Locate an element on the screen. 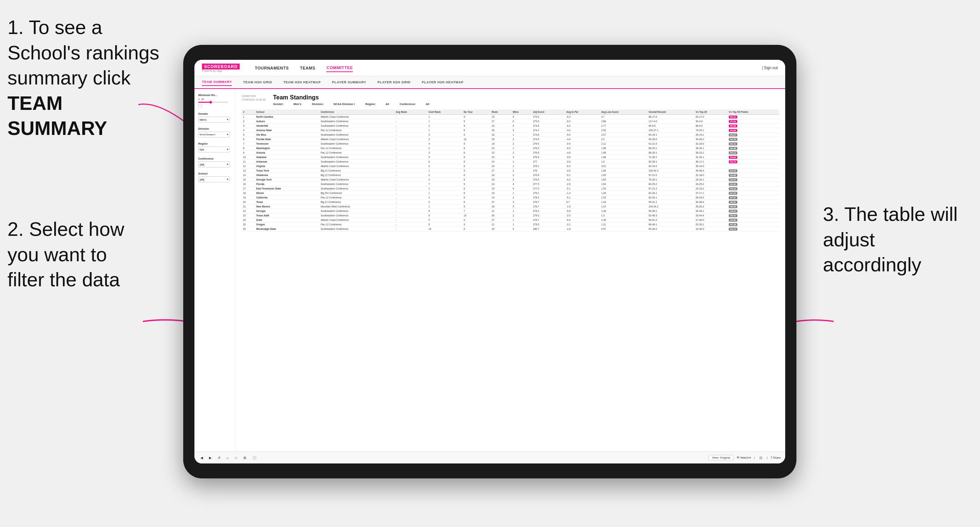 The height and width of the screenshot is (527, 980). toolbar-forward: ▶ is located at coordinates (210, 458).